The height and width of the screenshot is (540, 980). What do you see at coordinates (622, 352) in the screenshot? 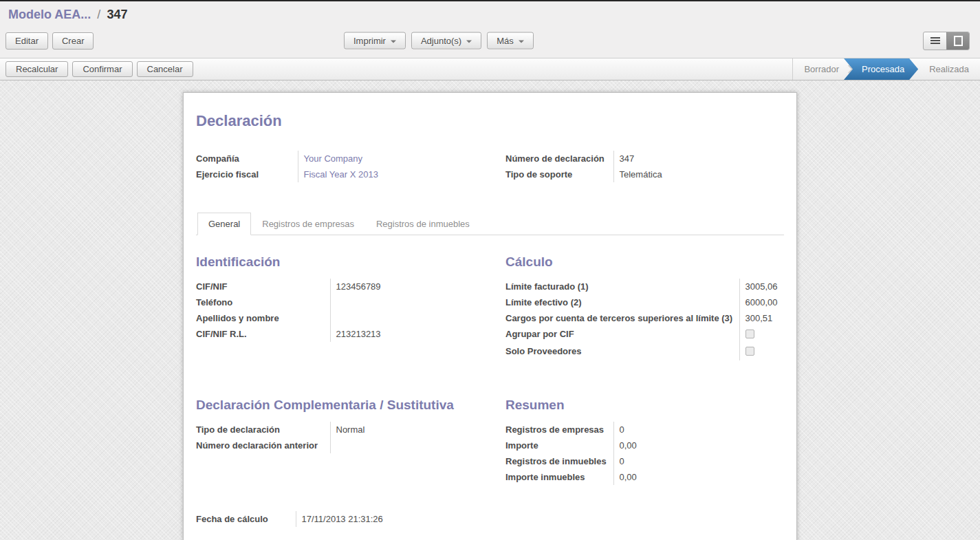
I see `field-label-solo-proveedores: Solo Proveedores` at bounding box center [622, 352].